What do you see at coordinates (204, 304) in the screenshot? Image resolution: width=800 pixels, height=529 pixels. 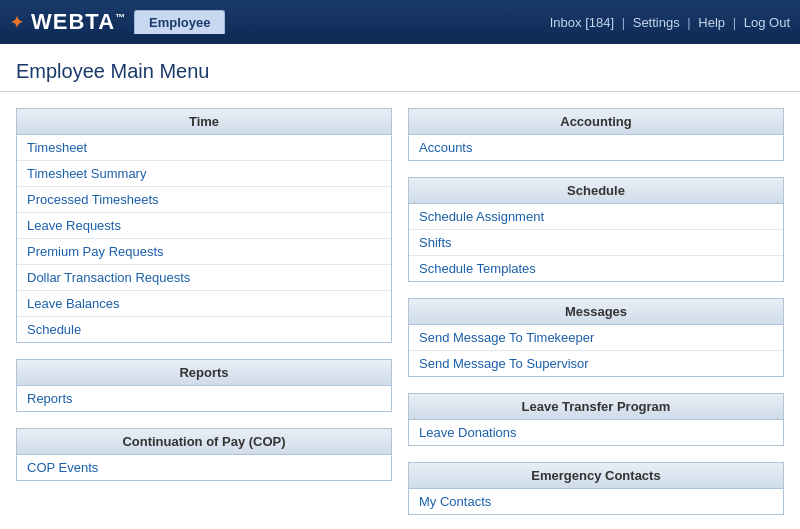 I see `list-item: Leave Balances` at bounding box center [204, 304].